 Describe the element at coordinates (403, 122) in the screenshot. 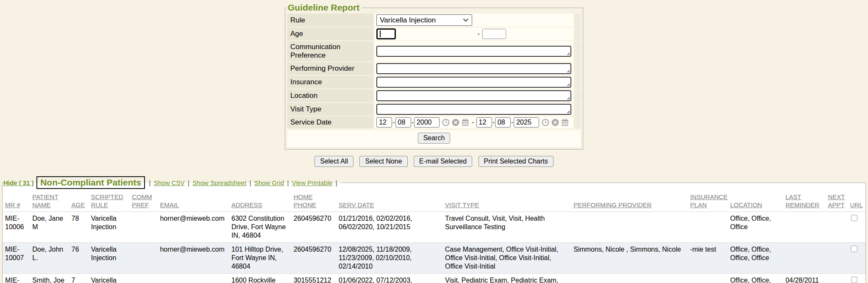

I see `service-date-from-day-input` at that location.